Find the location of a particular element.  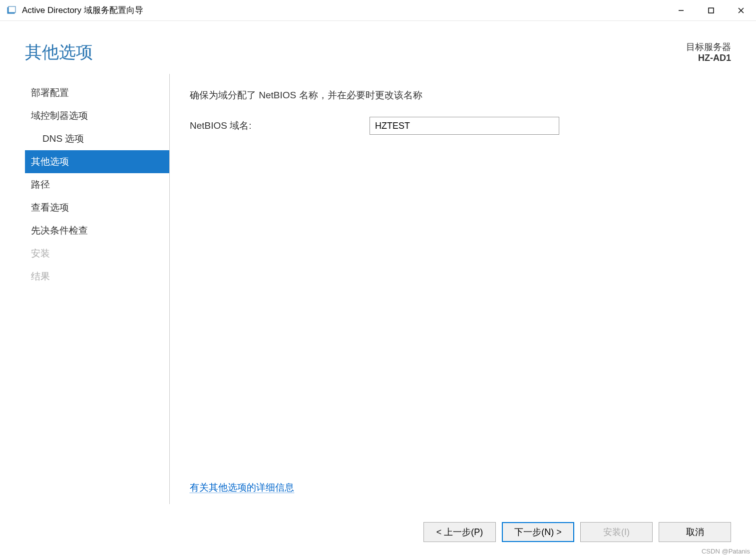

credit-text: CSDN @Patanis is located at coordinates (726, 551).